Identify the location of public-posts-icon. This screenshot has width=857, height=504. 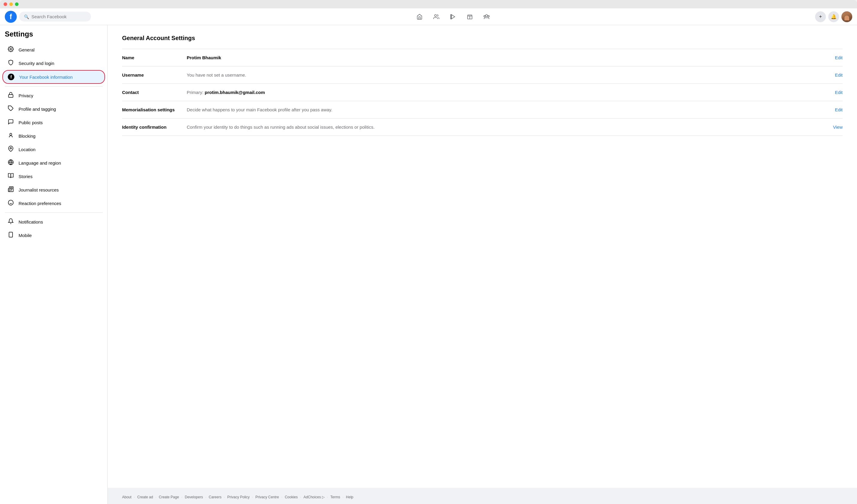
(11, 122).